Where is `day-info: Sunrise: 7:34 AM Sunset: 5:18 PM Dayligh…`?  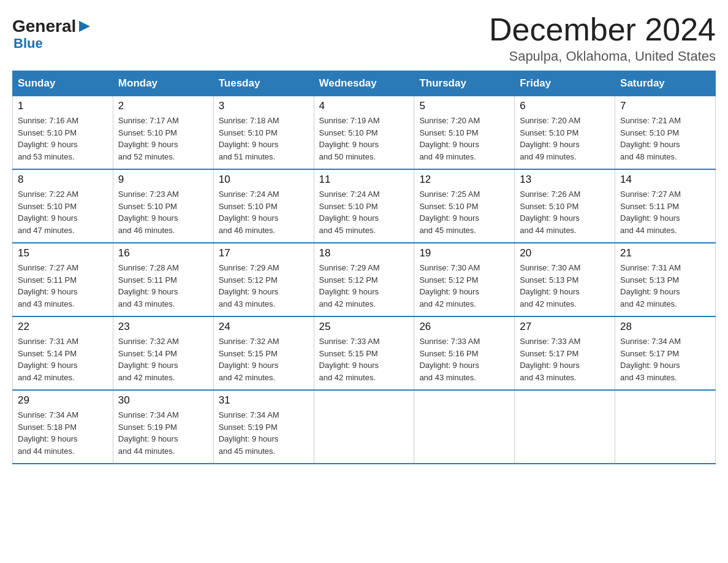 day-info: Sunrise: 7:34 AM Sunset: 5:18 PM Dayligh… is located at coordinates (63, 433).